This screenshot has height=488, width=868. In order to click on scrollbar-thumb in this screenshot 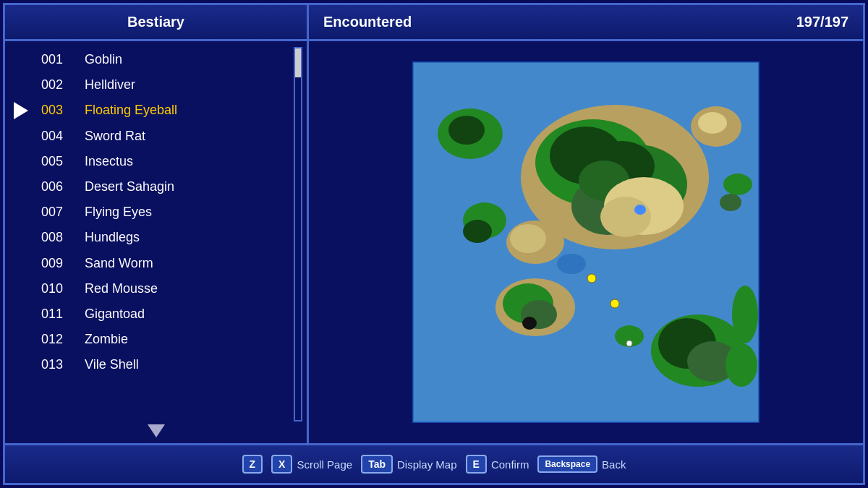, I will do `click(298, 63)`.